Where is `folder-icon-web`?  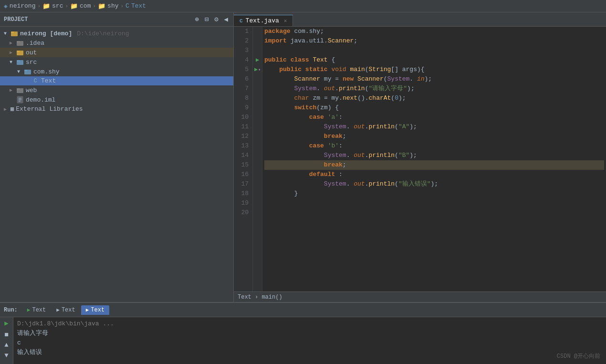
folder-icon-web is located at coordinates (20, 90).